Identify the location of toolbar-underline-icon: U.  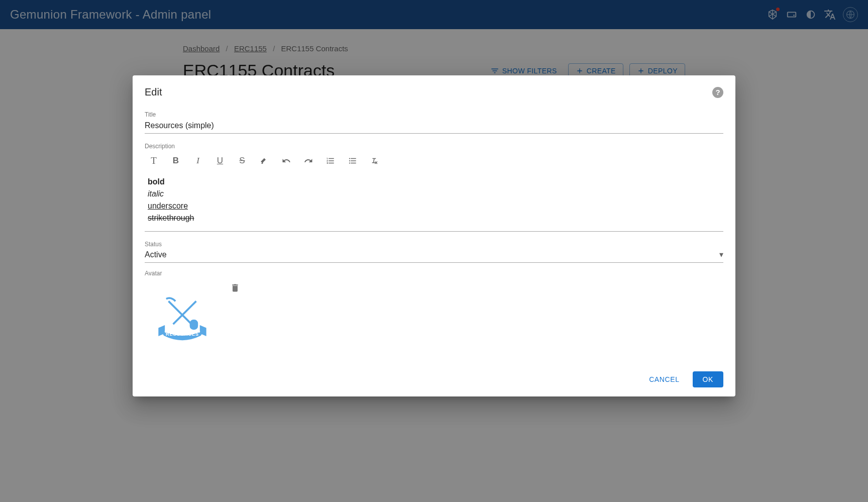
(220, 161).